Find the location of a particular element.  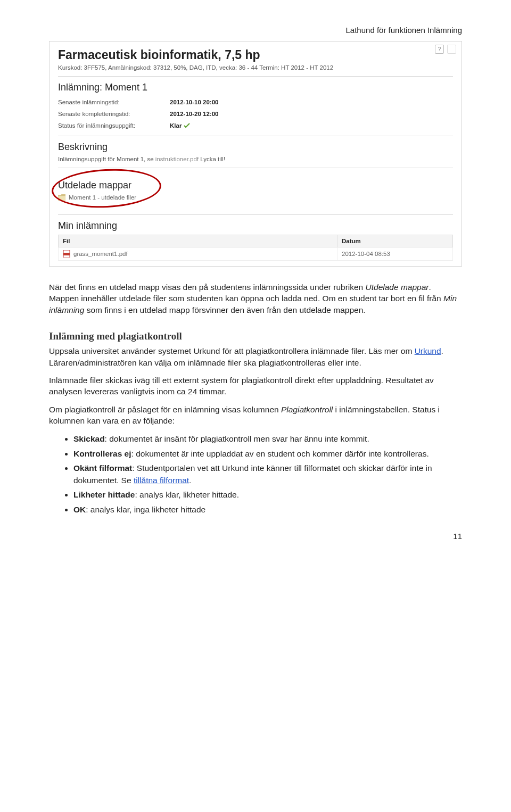

pdf-icon is located at coordinates (67, 254).